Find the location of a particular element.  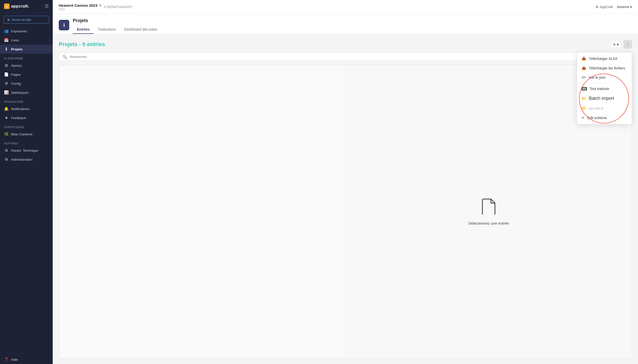

edit-schema-icon: ✏ is located at coordinates (583, 118).